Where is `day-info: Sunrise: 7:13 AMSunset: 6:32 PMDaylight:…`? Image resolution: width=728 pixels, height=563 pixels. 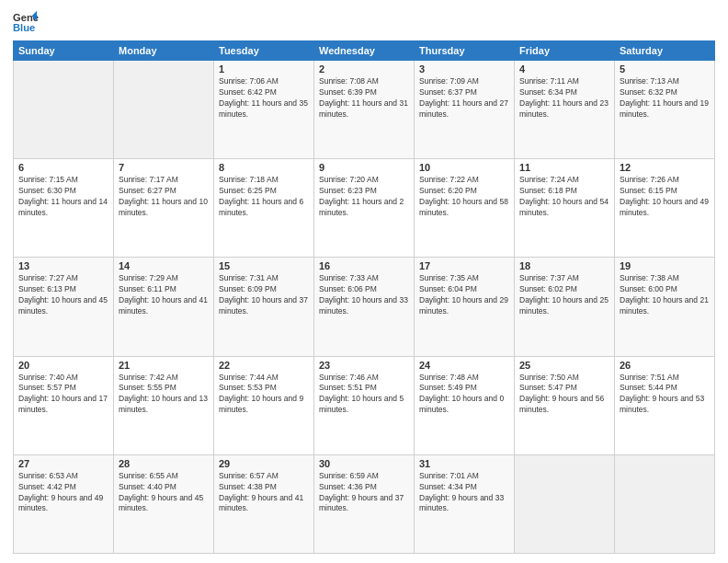
day-info: Sunrise: 7:13 AMSunset: 6:32 PMDaylight:… is located at coordinates (665, 98).